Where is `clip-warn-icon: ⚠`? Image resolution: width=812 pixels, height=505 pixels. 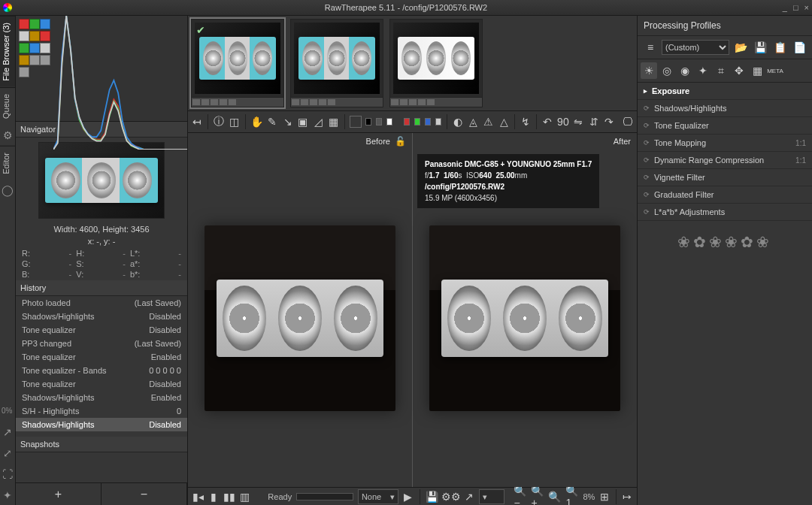
clip-warn-icon: ⚠ is located at coordinates (488, 122).